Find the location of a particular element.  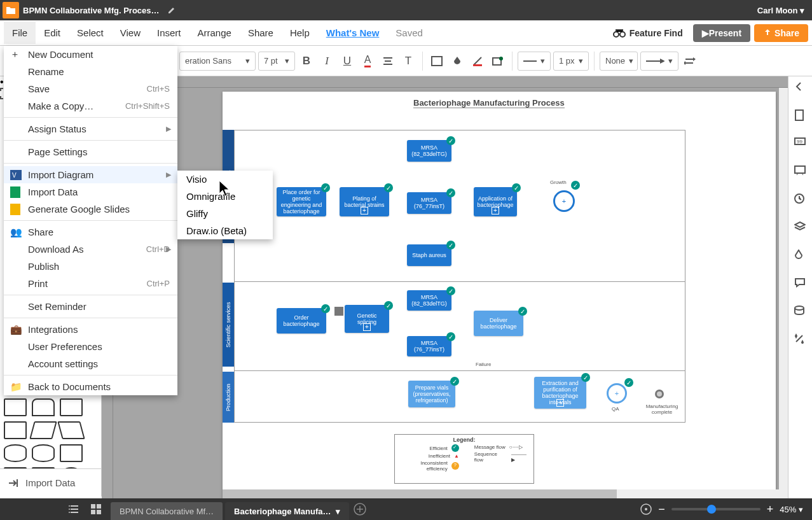

shape-fill-icon is located at coordinates (437, 61).